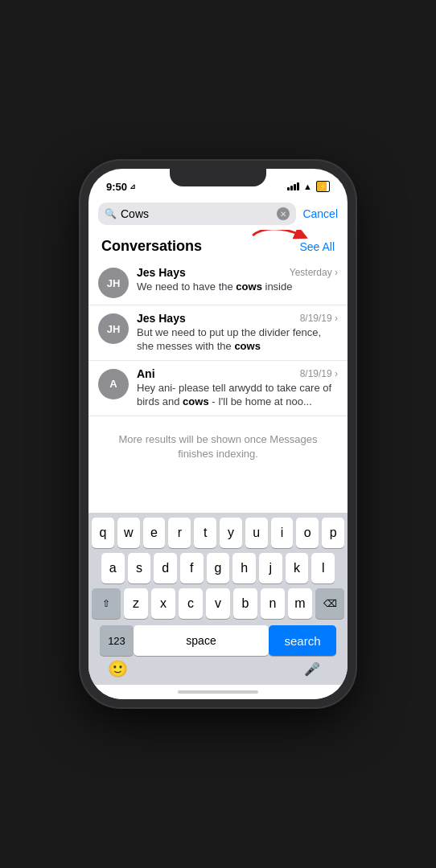  Describe the element at coordinates (219, 568) in the screenshot. I see `key-g: g` at that location.